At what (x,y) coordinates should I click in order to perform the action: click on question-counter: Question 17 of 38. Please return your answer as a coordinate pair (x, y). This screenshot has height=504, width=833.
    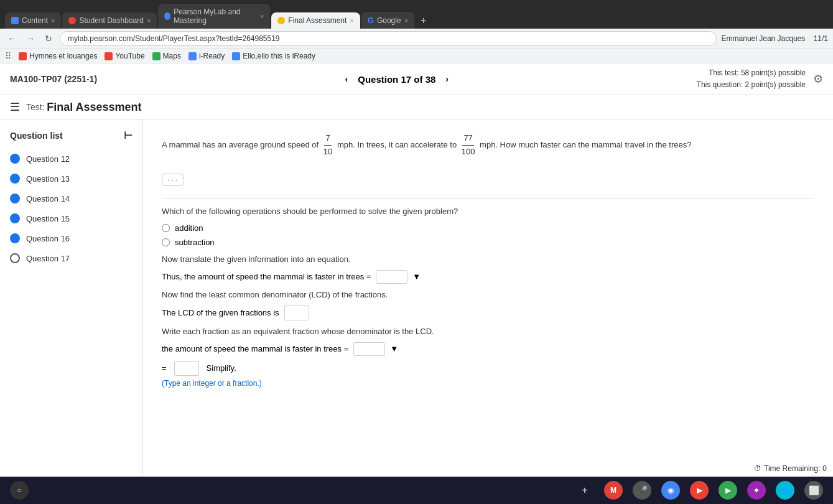
    Looking at the image, I should click on (397, 80).